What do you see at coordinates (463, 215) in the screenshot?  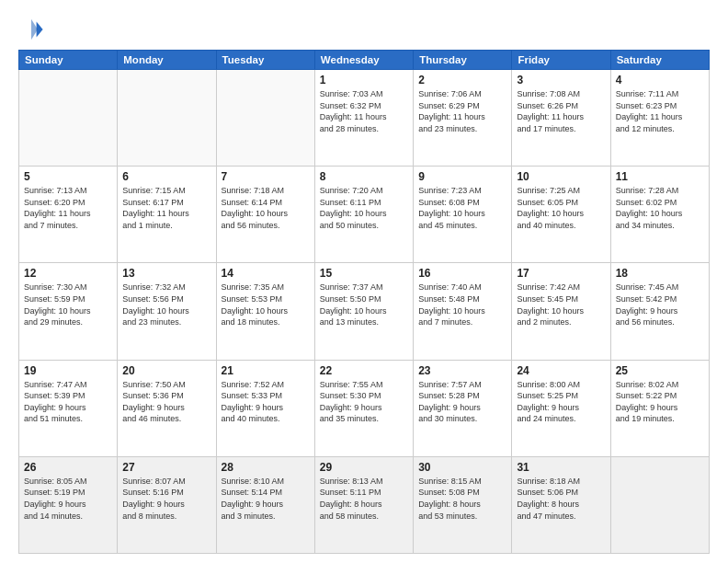 I see `calendar-cell: 9Sunrise: 7:23 AM Sunset: 6:08 PM Daylig…` at bounding box center [463, 215].